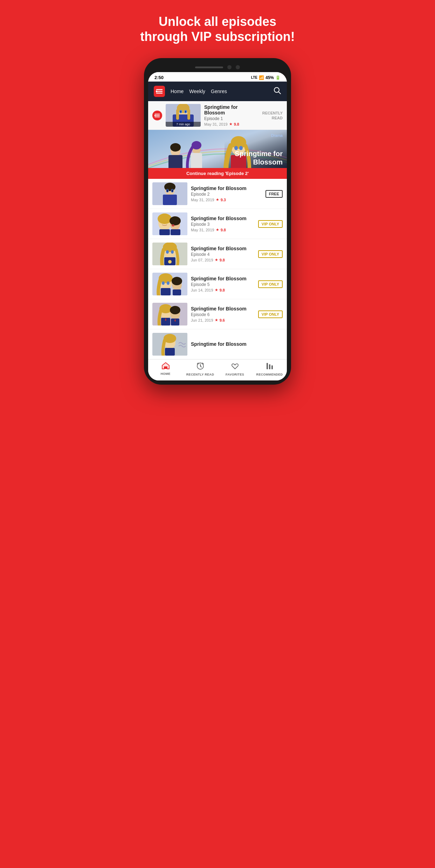 Image resolution: width=435 pixels, height=868 pixels. Describe the element at coordinates (218, 194) in the screenshot. I see `episode-row: Springtime for Blossom Episode 2 May 31,…` at that location.